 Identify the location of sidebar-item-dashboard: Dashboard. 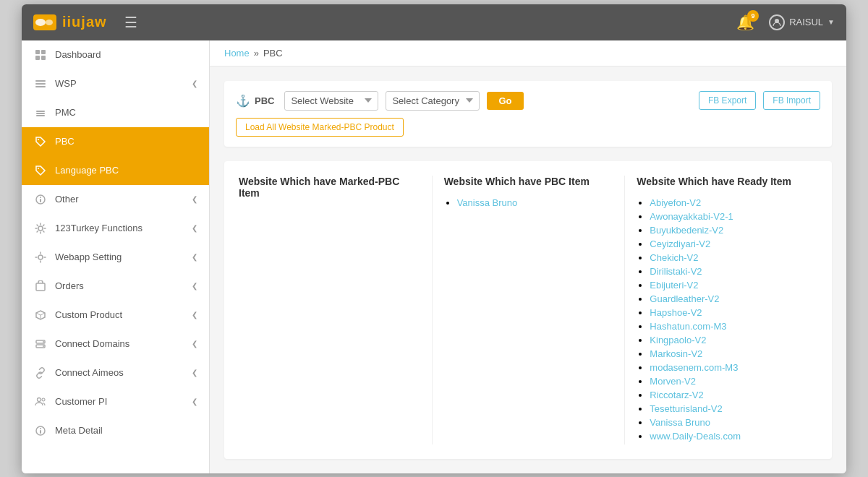
(116, 55).